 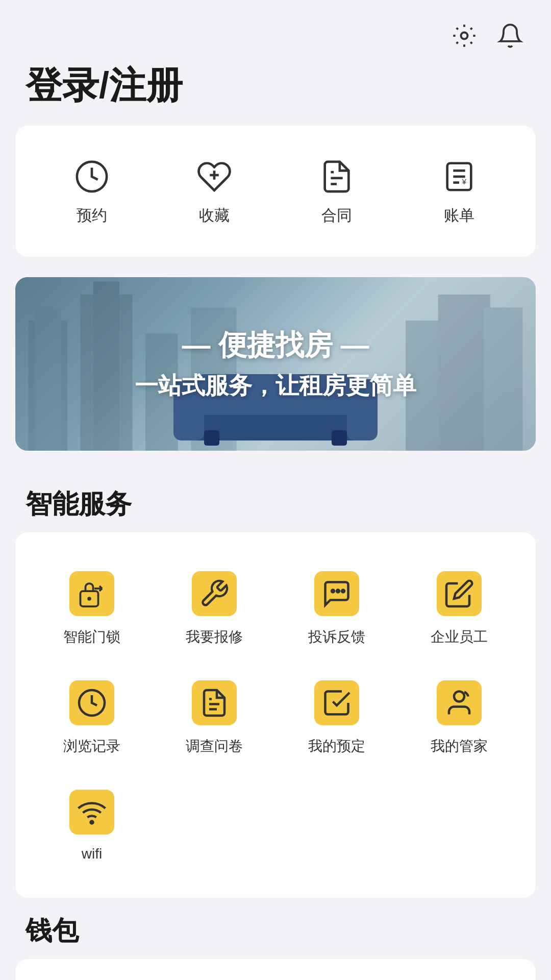 I want to click on smart-lock-label: 智能门锁, so click(x=92, y=637).